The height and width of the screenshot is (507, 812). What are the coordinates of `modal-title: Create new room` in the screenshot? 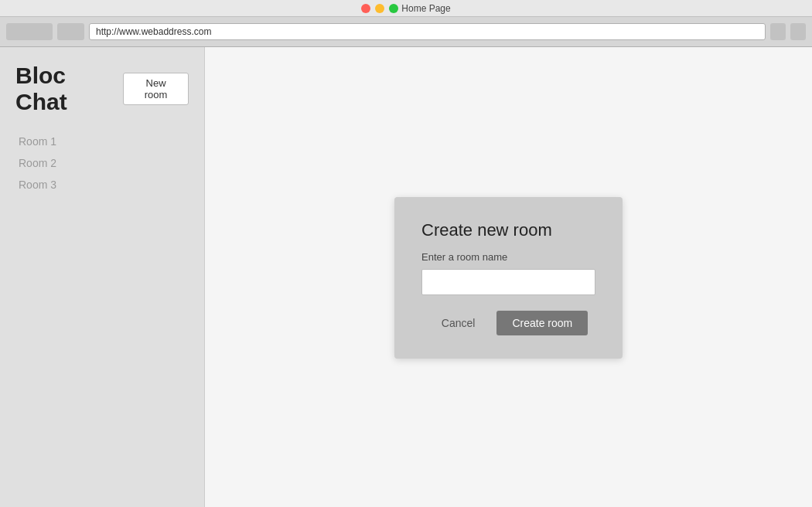 It's located at (509, 230).